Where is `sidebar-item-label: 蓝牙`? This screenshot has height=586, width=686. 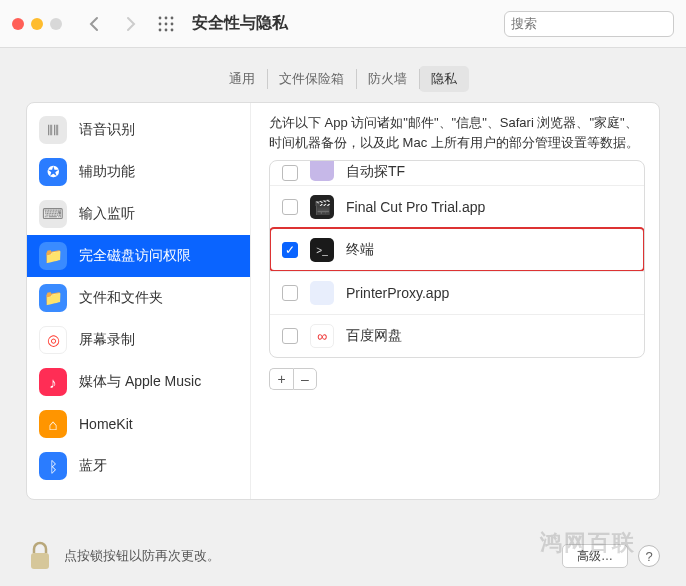 sidebar-item-label: 蓝牙 is located at coordinates (93, 466).